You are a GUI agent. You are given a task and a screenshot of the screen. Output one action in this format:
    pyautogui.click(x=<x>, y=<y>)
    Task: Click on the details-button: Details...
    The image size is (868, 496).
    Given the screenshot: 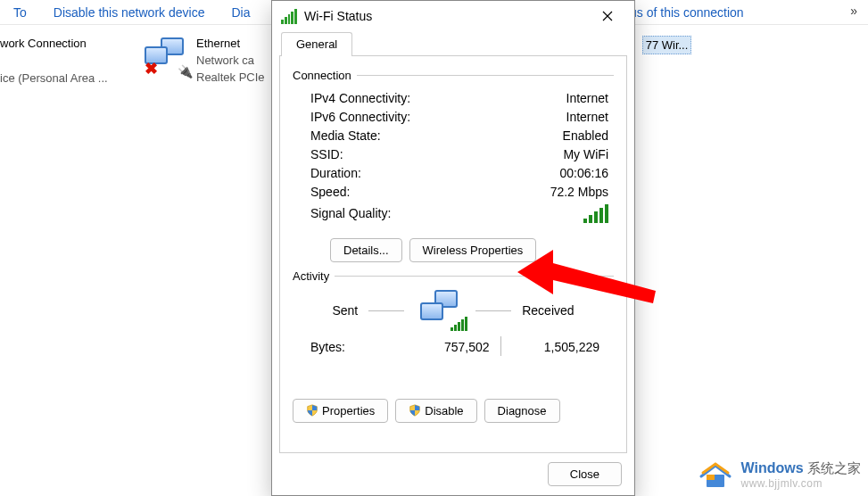 What is the action you would take?
    pyautogui.click(x=366, y=250)
    